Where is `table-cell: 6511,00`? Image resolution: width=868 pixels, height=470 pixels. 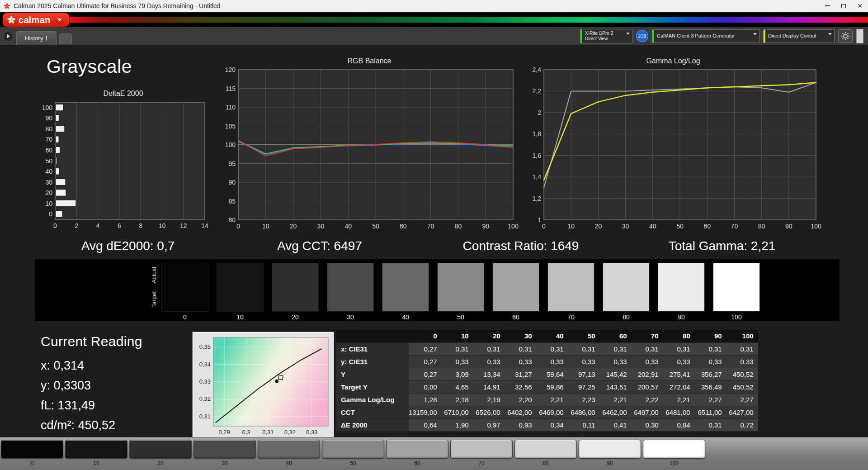
table-cell: 6511,00 is located at coordinates (711, 412).